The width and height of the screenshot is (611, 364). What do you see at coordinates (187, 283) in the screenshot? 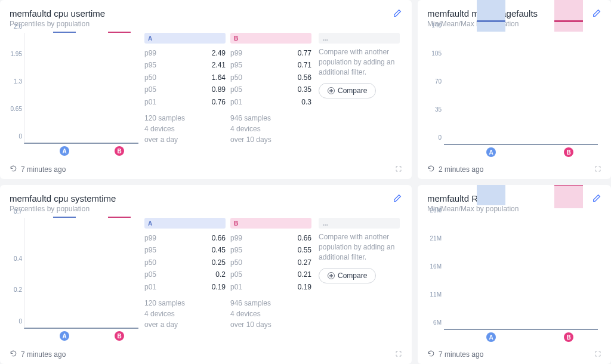
I see `stats-a: A p990.66 p950.45 p500.25 p050.2 p010.19…` at bounding box center [187, 283].